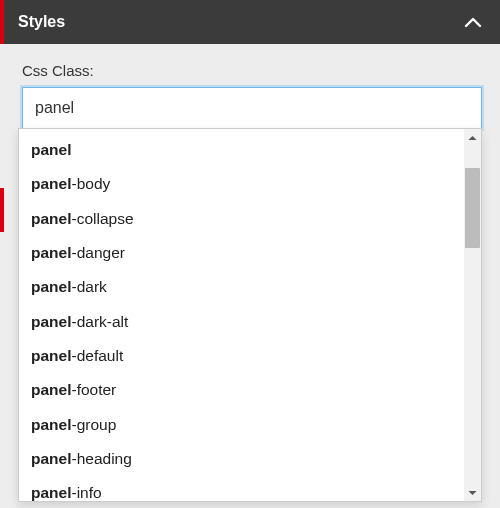 This screenshot has width=500, height=508. Describe the element at coordinates (90, 184) in the screenshot. I see `autocomplete-suffix: -body` at that location.